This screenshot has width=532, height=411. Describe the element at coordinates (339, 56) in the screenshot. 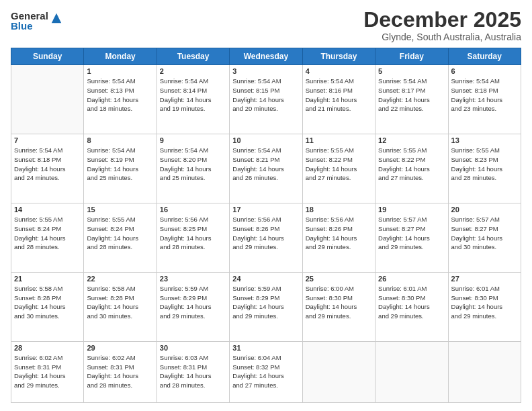

I see `col-thursday: Thursday` at that location.